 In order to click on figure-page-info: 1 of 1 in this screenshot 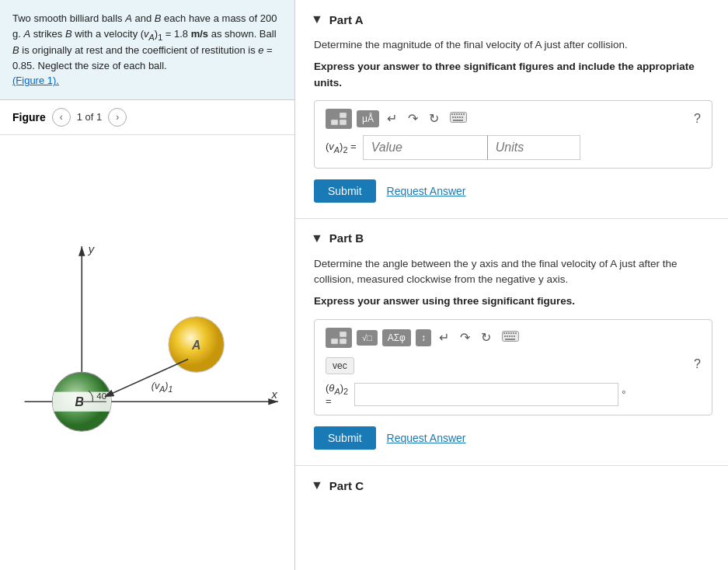, I will do `click(90, 116)`.